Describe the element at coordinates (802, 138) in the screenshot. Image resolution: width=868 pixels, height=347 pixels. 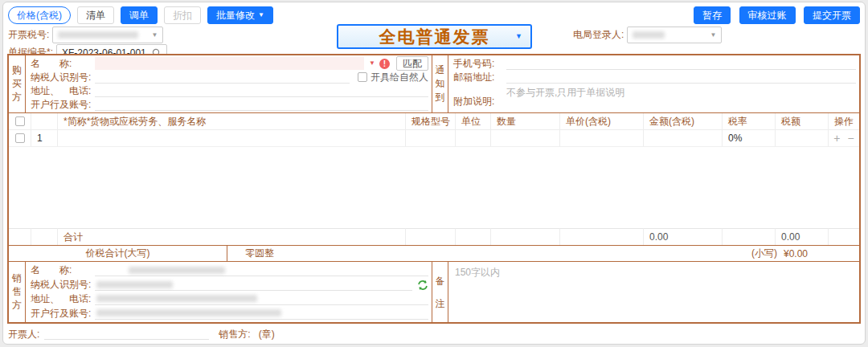
I see `row-tax-amount-cell` at that location.